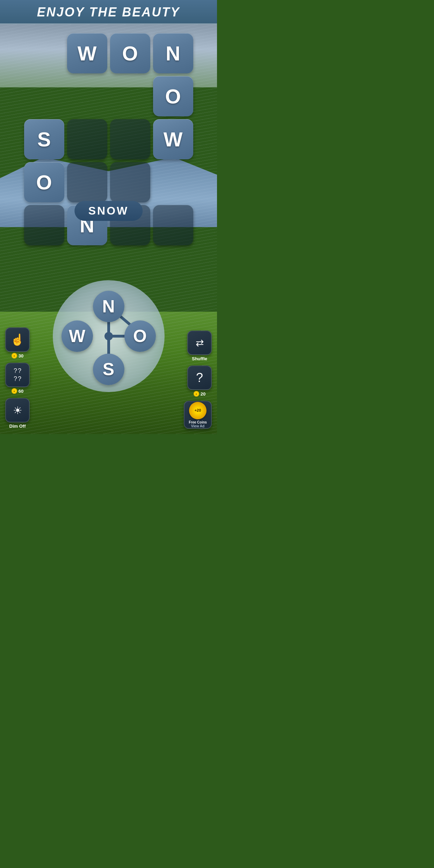 The height and width of the screenshot is (868, 434). I want to click on left-buttons: ☝ ● 30 ?? ?? ● 60 ☀, so click(17, 378).